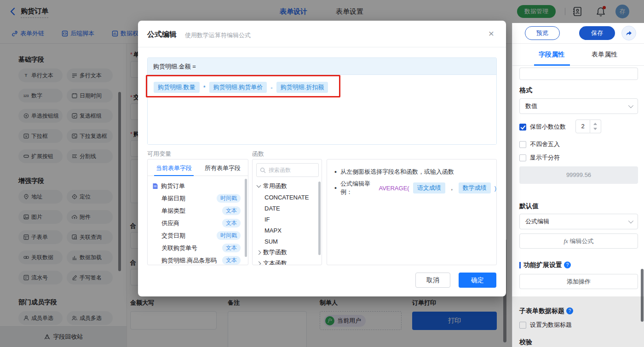  What do you see at coordinates (433, 280) in the screenshot?
I see `cancel-button: 取消` at bounding box center [433, 280].